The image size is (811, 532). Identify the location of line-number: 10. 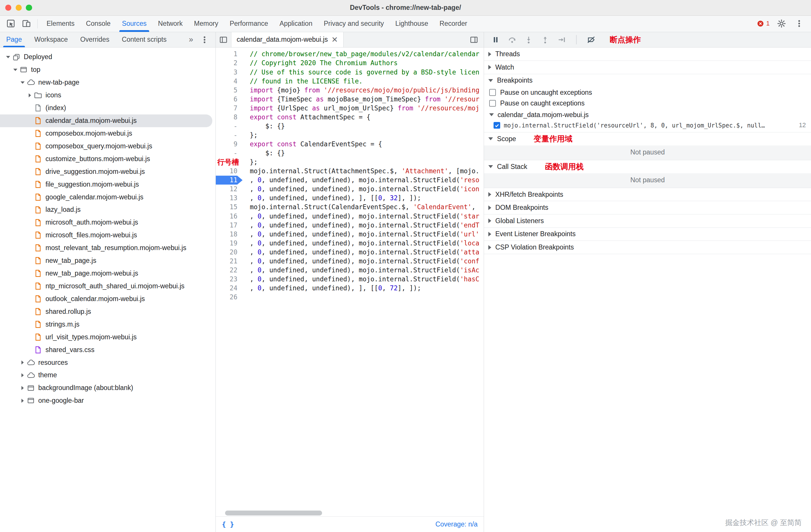
(229, 171).